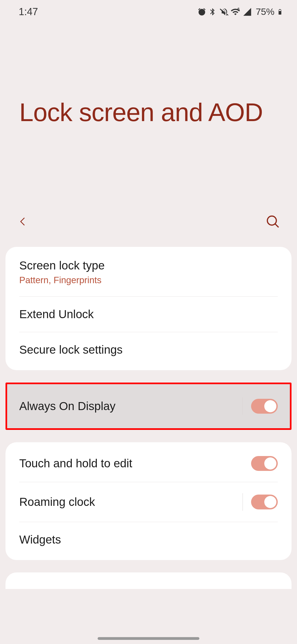 This screenshot has height=644, width=297. I want to click on back-button, so click(23, 222).